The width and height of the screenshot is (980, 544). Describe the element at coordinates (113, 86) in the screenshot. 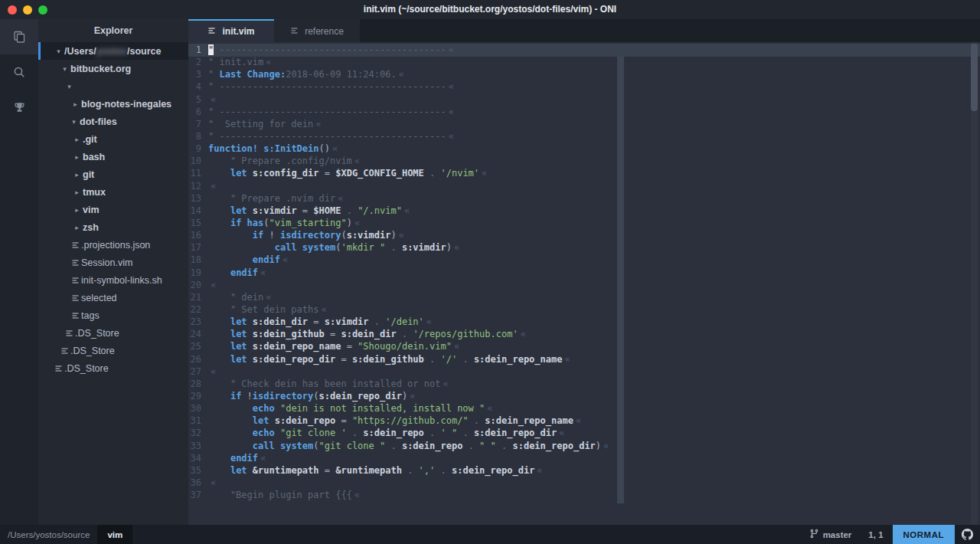

I see `tree-item: ▾` at that location.